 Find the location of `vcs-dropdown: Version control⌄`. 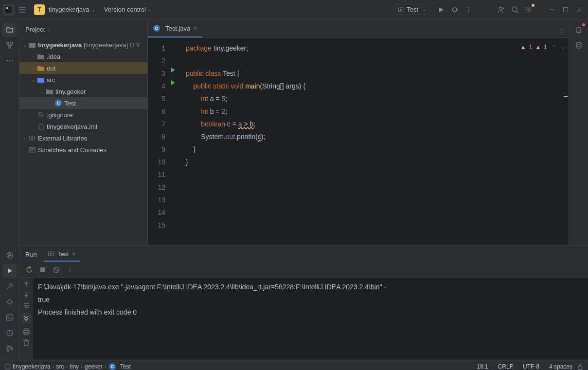

vcs-dropdown: Version control⌄ is located at coordinates (128, 10).